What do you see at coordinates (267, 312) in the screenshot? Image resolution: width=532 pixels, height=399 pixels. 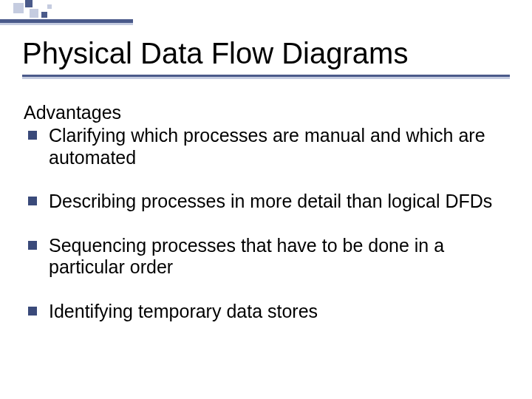 I see `list-item: Identifying temporary data stores` at bounding box center [267, 312].